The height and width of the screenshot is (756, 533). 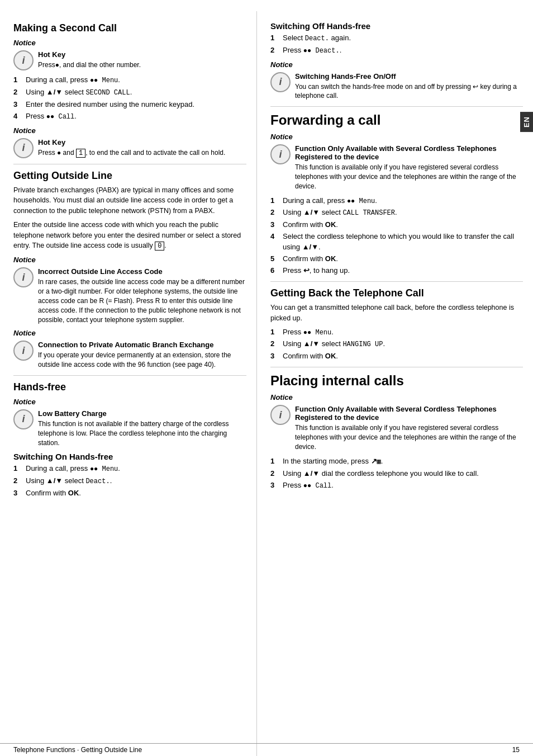 I want to click on notice-box-battery: i Low Battery Charge This function is no…, so click(x=130, y=428).